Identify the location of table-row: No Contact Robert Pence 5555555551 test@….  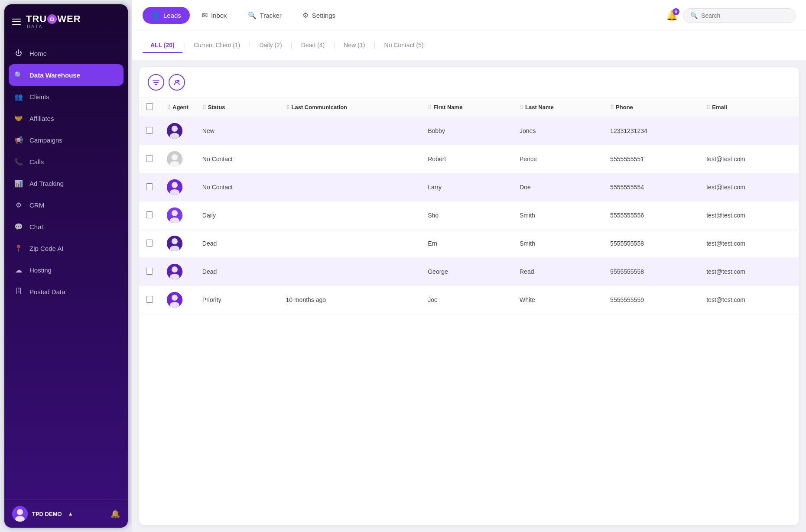
(469, 159).